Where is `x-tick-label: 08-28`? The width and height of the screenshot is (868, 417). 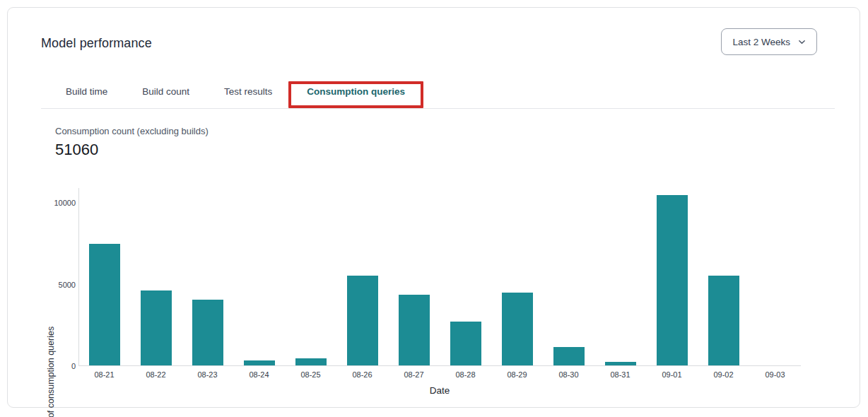 x-tick-label: 08-28 is located at coordinates (465, 375).